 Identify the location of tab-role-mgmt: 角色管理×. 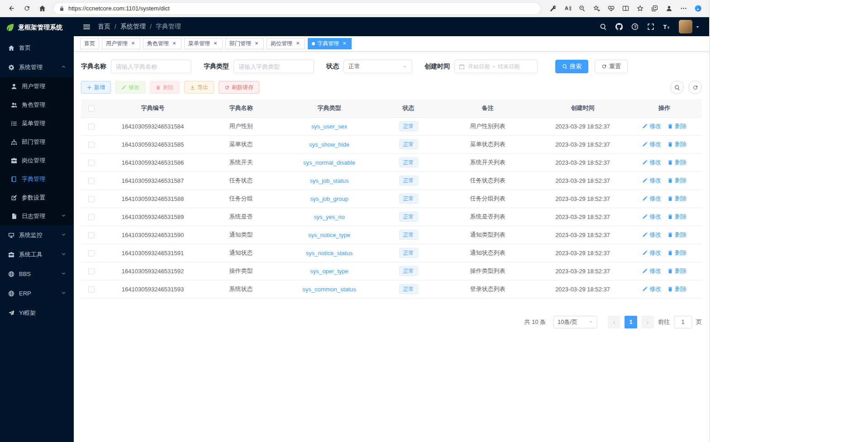
(162, 43).